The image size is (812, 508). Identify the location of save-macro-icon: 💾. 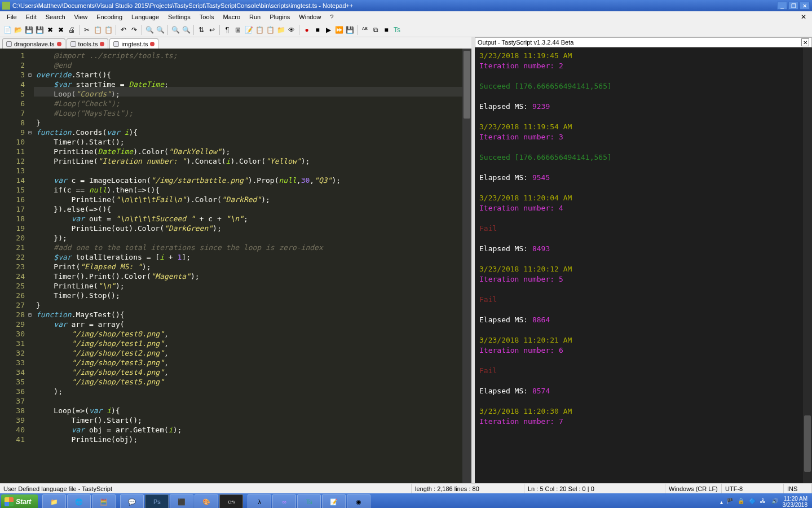
(350, 30).